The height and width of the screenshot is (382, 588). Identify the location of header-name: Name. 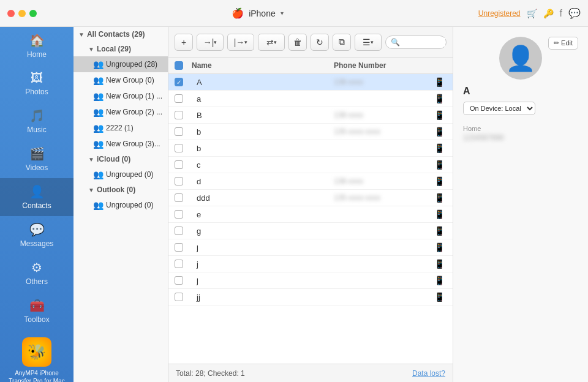
(263, 66).